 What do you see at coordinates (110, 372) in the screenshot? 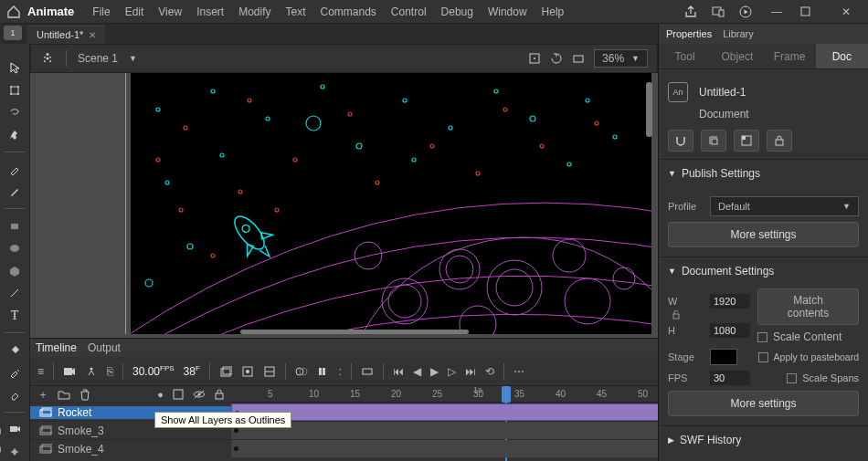
I see `attach-icon: ⎘` at bounding box center [110, 372].